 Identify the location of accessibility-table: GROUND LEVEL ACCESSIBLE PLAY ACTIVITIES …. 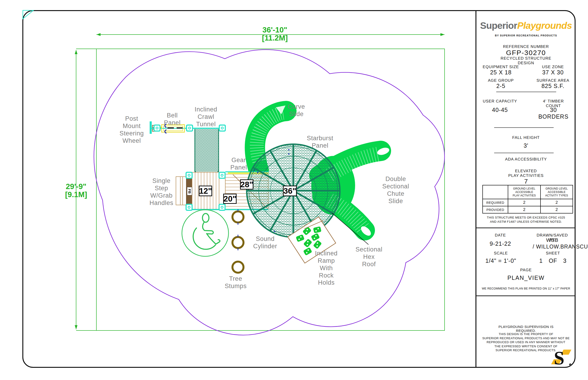
(528, 199).